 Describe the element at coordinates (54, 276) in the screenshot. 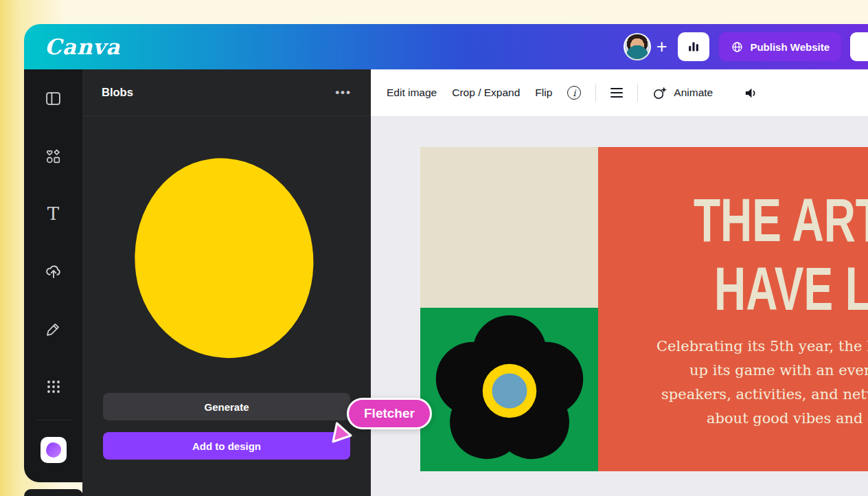

I see `sidebar-rail: T` at that location.